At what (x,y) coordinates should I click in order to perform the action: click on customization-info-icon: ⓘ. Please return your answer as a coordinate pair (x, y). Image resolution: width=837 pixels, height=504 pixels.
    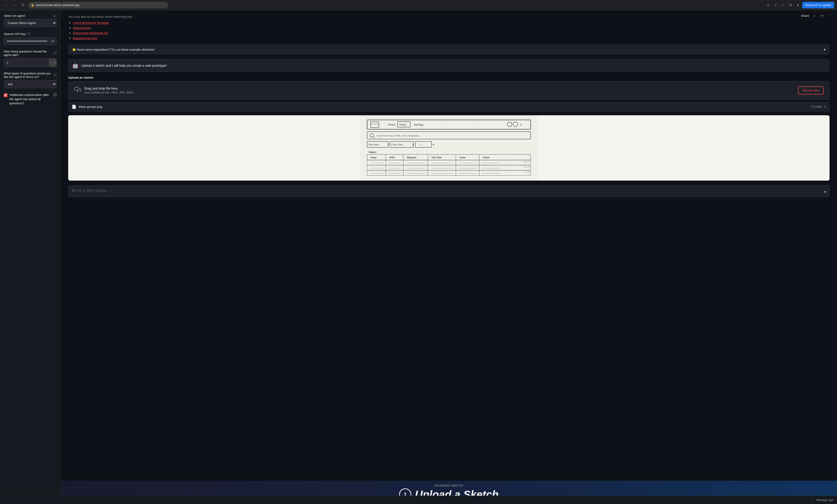
    Looking at the image, I should click on (55, 95).